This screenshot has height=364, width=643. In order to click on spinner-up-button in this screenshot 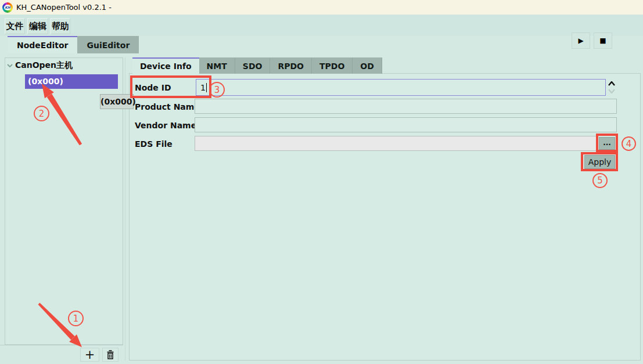, I will do `click(612, 84)`.